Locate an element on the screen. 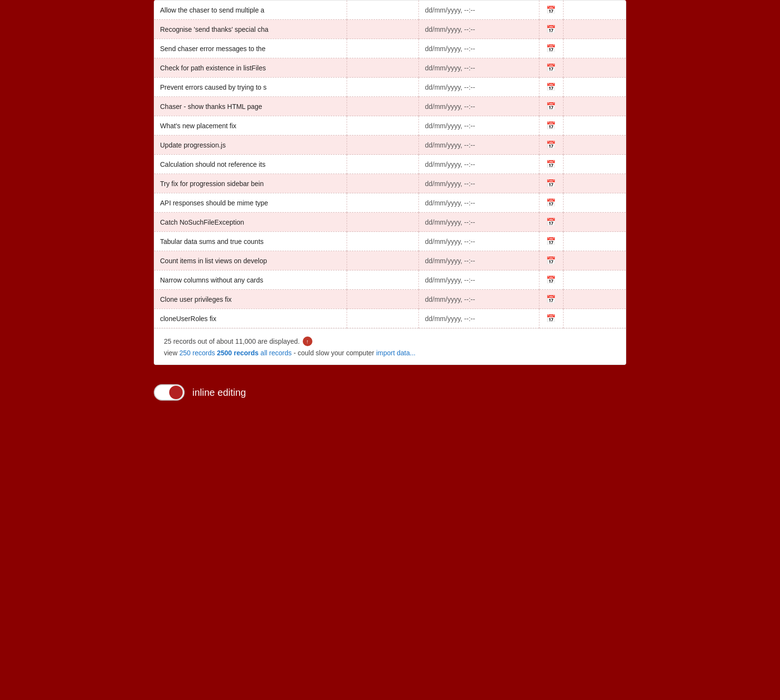 The width and height of the screenshot is (780, 700). row-name: Tabular data sums and true counts is located at coordinates (251, 242).